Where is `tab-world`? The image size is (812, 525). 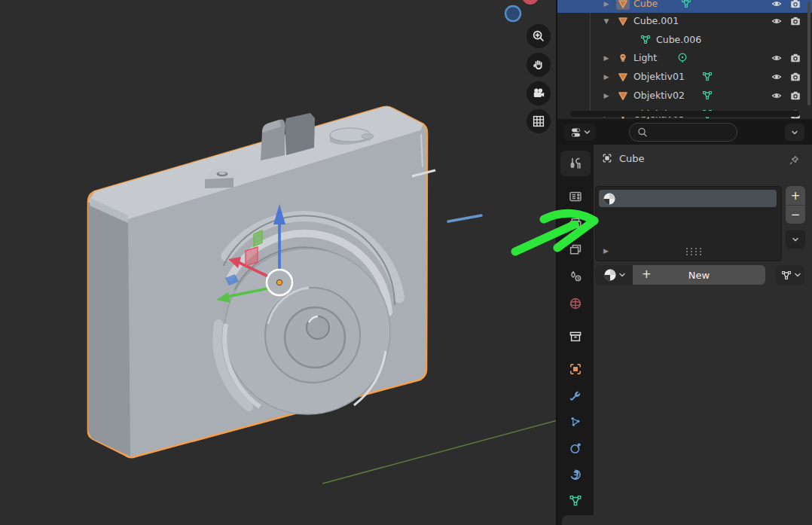
tab-world is located at coordinates (575, 304).